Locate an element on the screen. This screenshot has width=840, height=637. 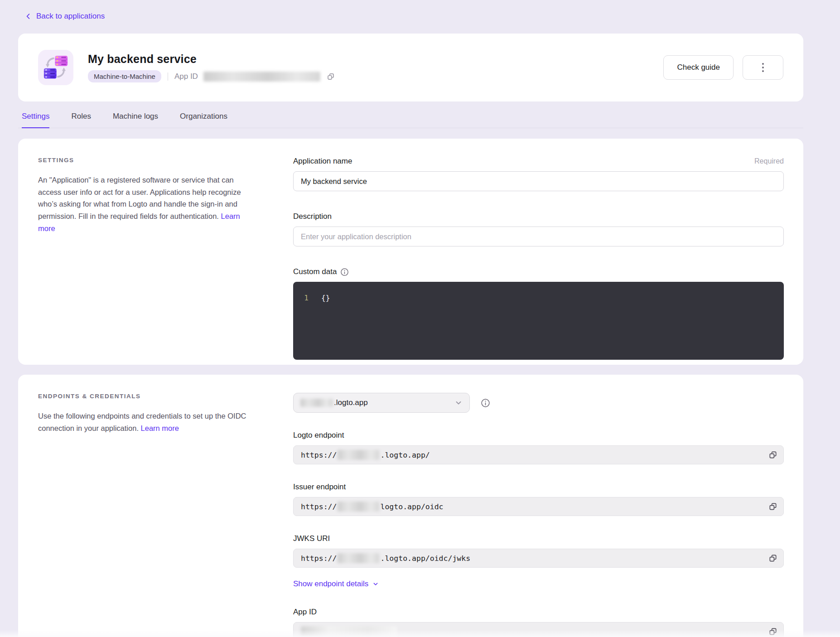
domain-select-row: .logto.app is located at coordinates (538, 403).